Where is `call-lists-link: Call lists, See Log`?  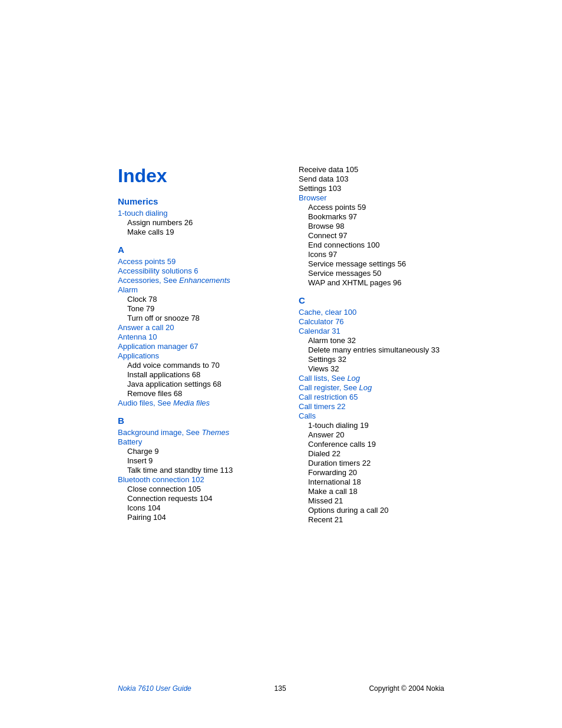
call-lists-link: Call lists, See Log is located at coordinates (371, 378).